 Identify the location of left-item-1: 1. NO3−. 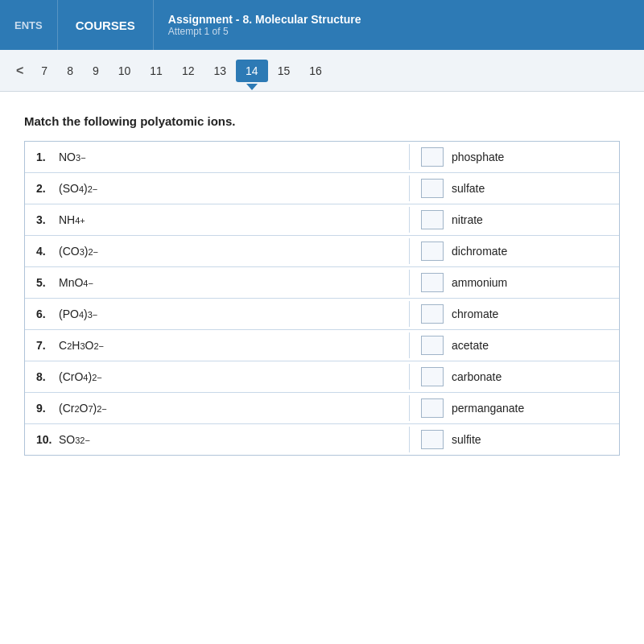
(217, 157).